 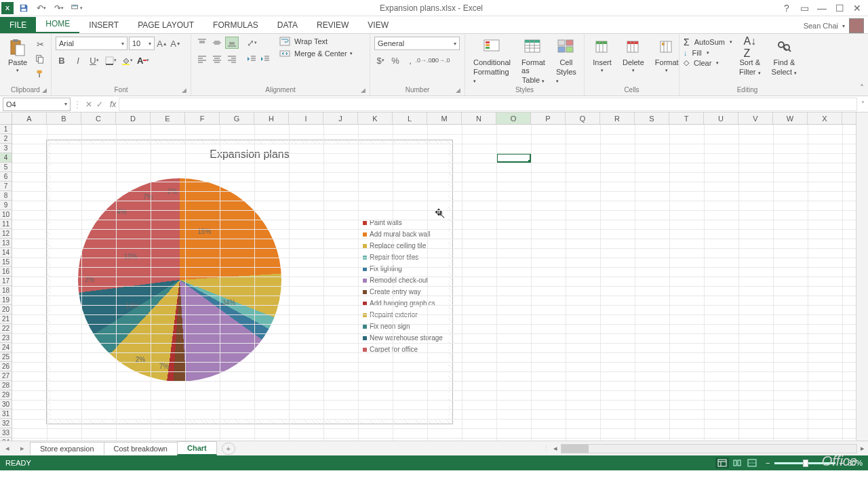 I want to click on legend-item: Create entry way, so click(x=403, y=291).